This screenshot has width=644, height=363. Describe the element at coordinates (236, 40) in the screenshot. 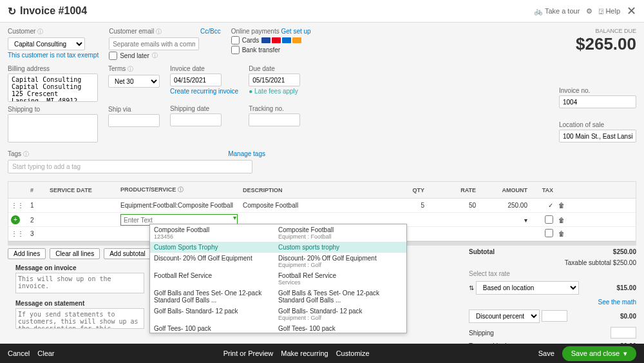

I see `cards-checkbox` at that location.